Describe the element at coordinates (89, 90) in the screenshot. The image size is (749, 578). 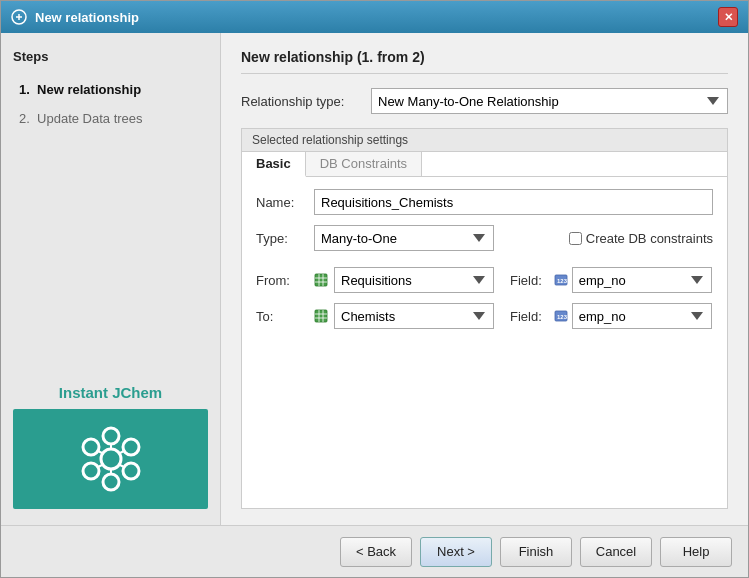
I see `step-1-label: New relationship` at that location.